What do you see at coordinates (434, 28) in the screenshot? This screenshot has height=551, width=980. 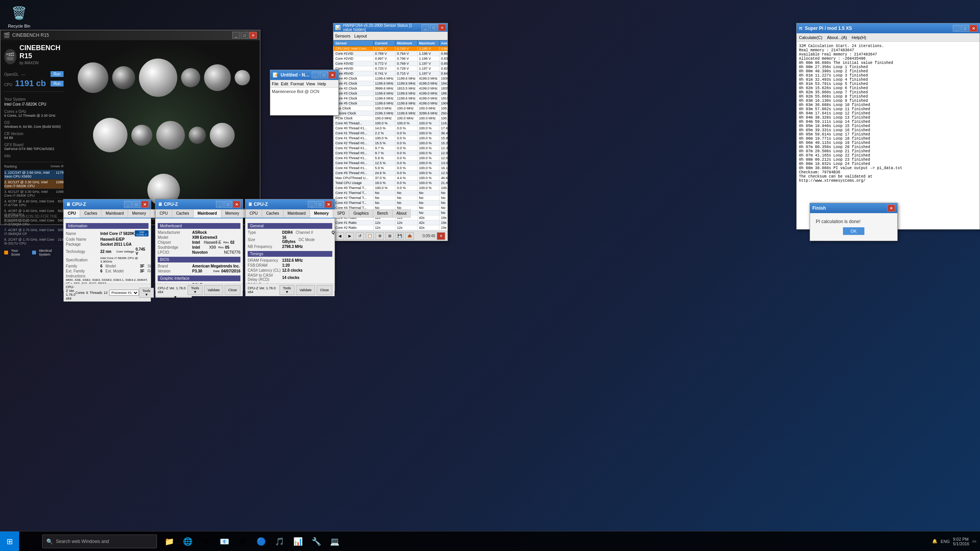 I see `hwinfo-maximize-btn: □` at bounding box center [434, 28].